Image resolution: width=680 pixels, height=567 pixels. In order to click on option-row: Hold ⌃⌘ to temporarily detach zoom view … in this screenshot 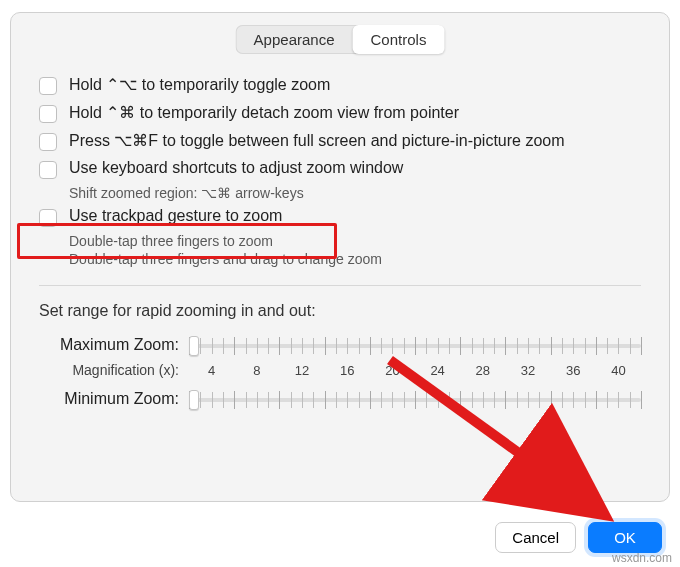, I will do `click(340, 113)`.